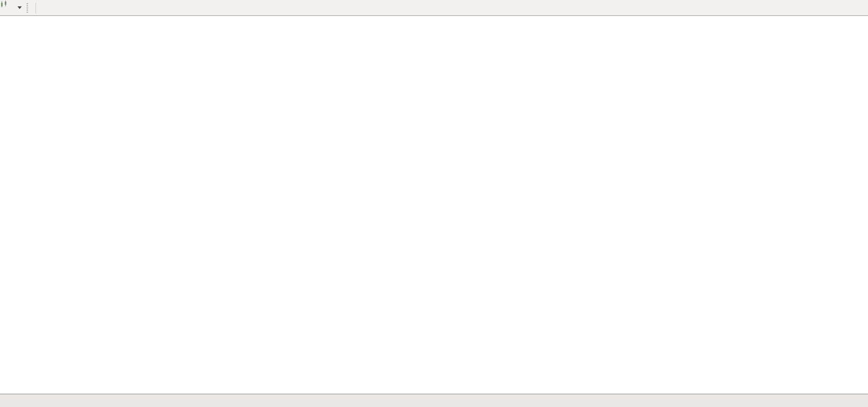 The width and height of the screenshot is (868, 407). Describe the element at coordinates (9, 8) in the screenshot. I see `chart-tool-button` at that location.